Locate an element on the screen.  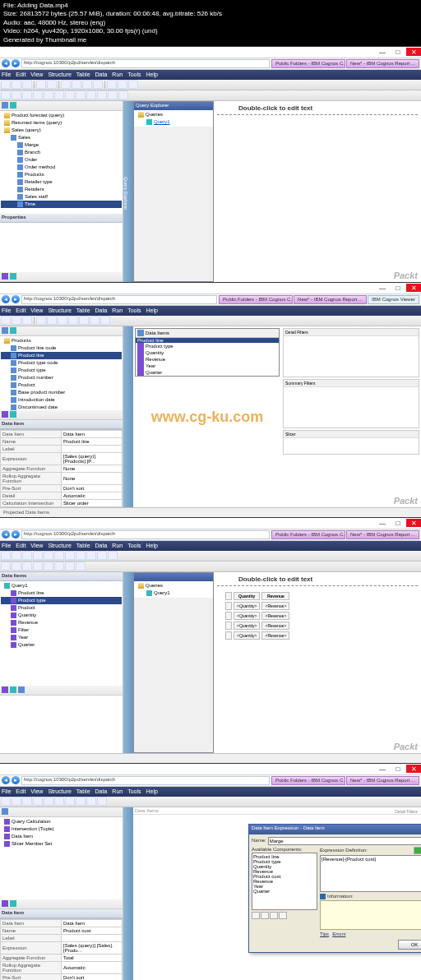
query1-link: Query1 is located at coordinates (162, 122).